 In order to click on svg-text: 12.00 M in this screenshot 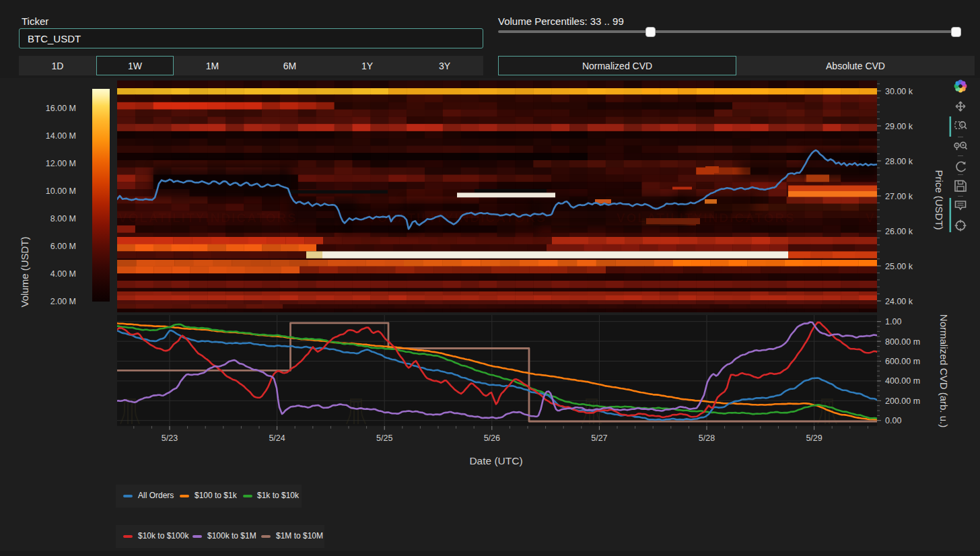, I will do `click(61, 164)`.